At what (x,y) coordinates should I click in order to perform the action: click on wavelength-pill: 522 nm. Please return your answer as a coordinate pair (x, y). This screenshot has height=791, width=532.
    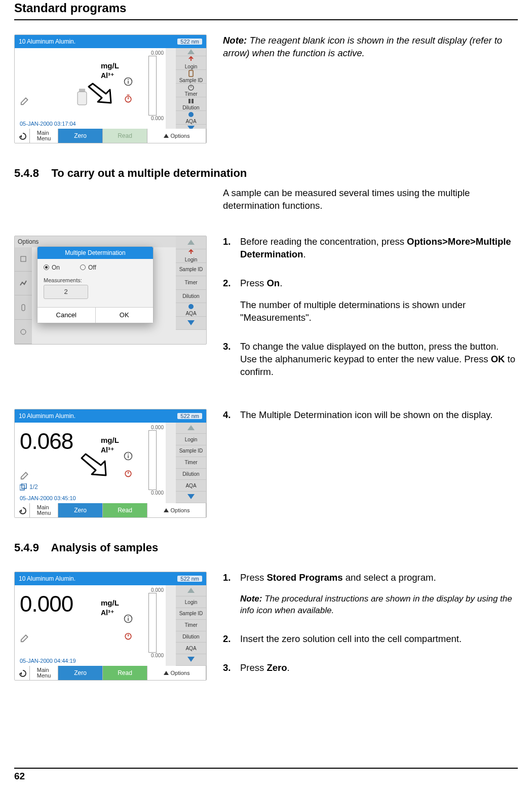
    Looking at the image, I should click on (189, 579).